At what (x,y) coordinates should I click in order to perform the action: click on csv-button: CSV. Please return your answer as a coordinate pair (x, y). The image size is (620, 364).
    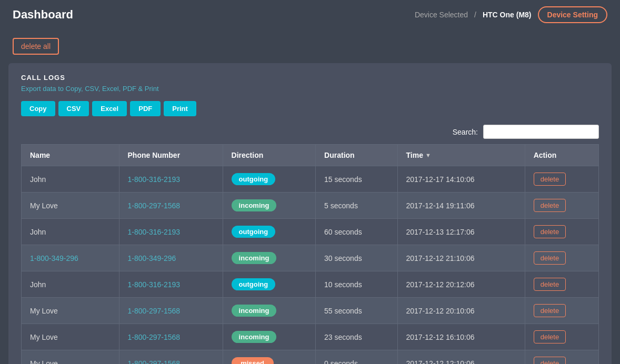
    Looking at the image, I should click on (74, 108).